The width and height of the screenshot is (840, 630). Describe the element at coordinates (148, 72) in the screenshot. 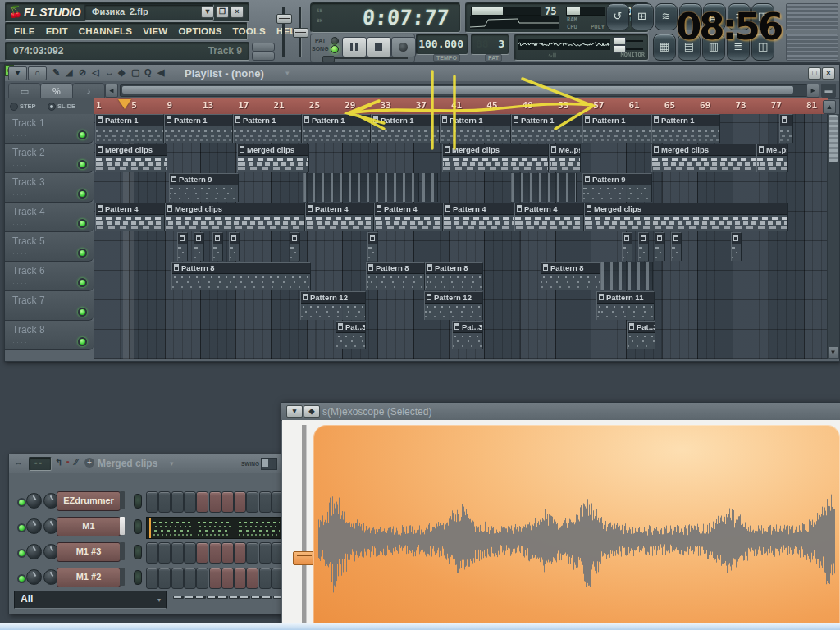

I see `zoom-tool-icon: Q` at that location.